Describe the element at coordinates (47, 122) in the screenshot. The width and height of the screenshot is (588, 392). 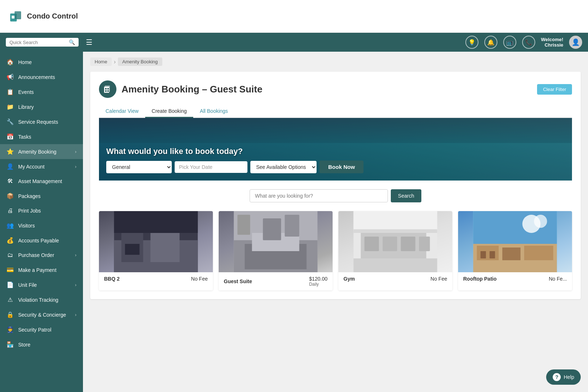
I see `sidebar-item-label: Service Requests` at that location.